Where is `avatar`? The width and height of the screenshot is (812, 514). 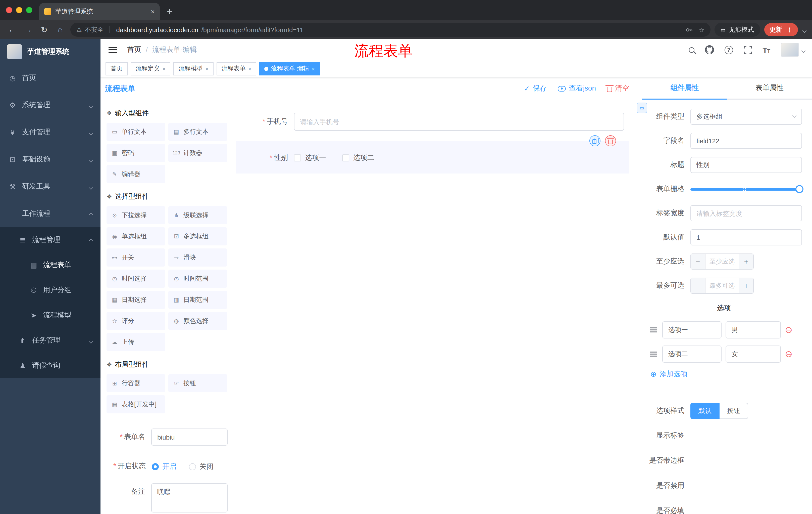
avatar is located at coordinates (790, 50).